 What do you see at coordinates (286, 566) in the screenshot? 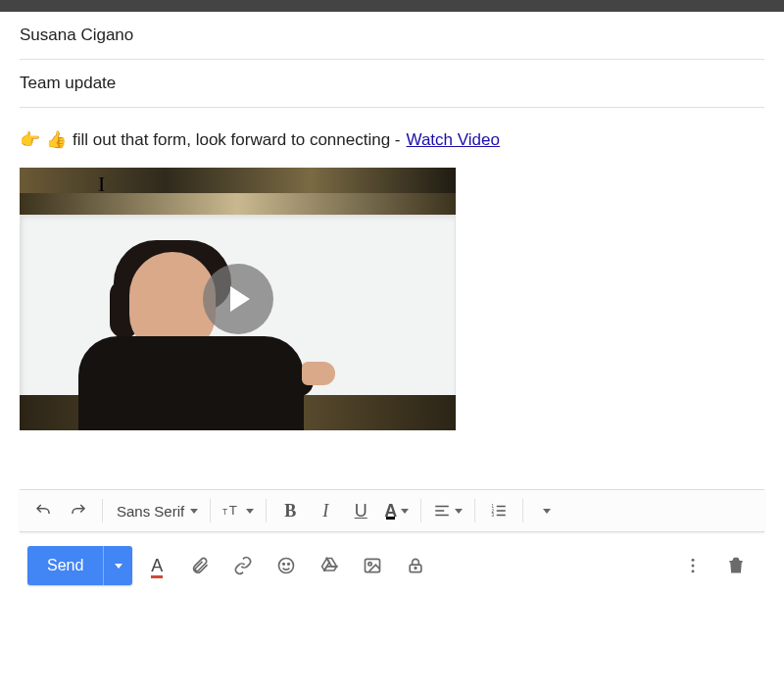
I see `emoji-icon` at bounding box center [286, 566].